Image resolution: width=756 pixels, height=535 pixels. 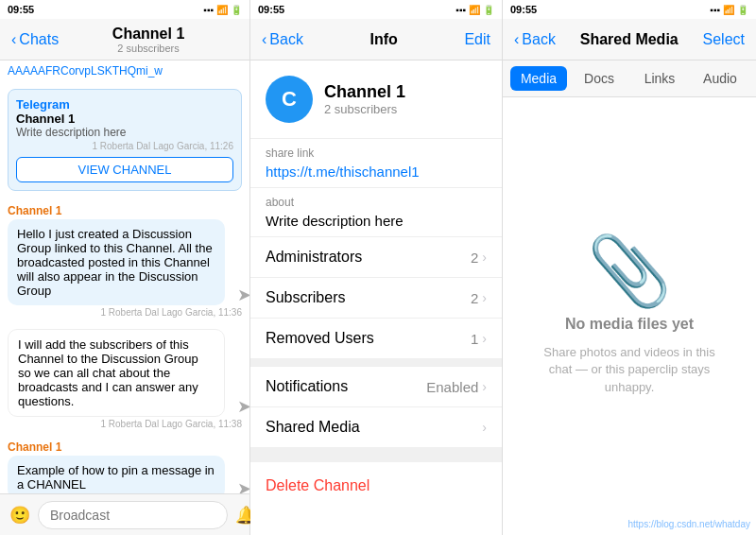 I want to click on removed-users-value: 1, so click(x=474, y=338).